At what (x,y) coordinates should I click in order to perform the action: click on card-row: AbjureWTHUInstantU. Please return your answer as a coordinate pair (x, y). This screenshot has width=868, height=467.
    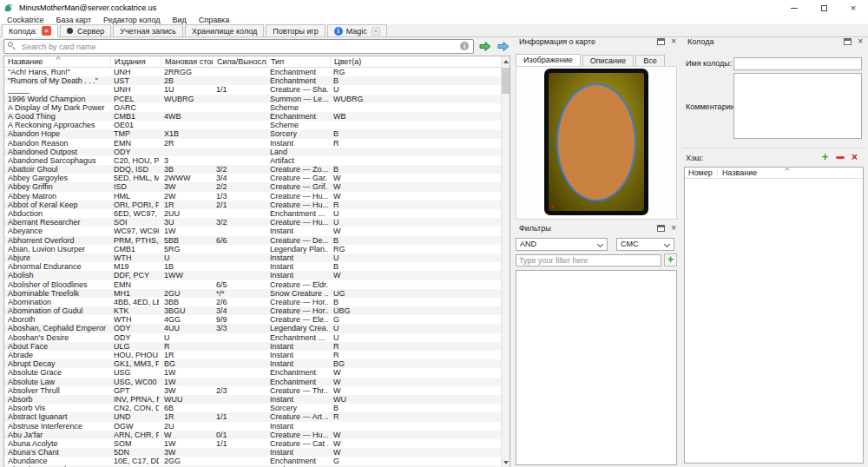
    Looking at the image, I should click on (253, 258).